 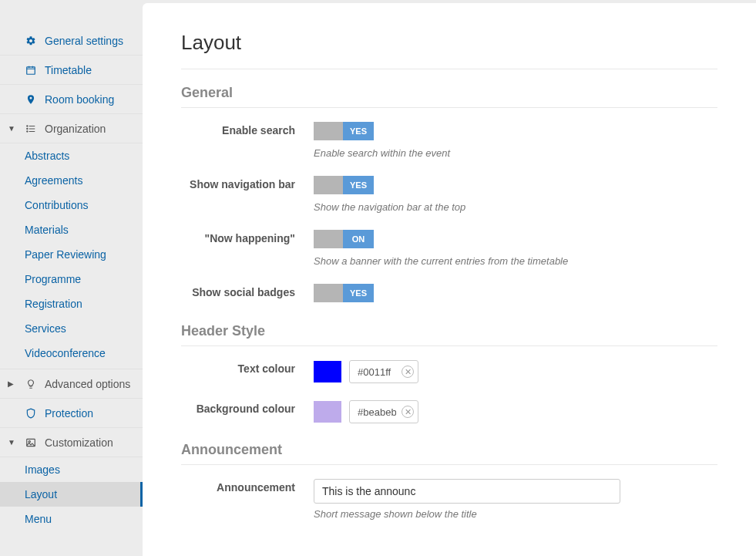 What do you see at coordinates (71, 519) in the screenshot?
I see `sidebar-sub-menu: Menu` at bounding box center [71, 519].